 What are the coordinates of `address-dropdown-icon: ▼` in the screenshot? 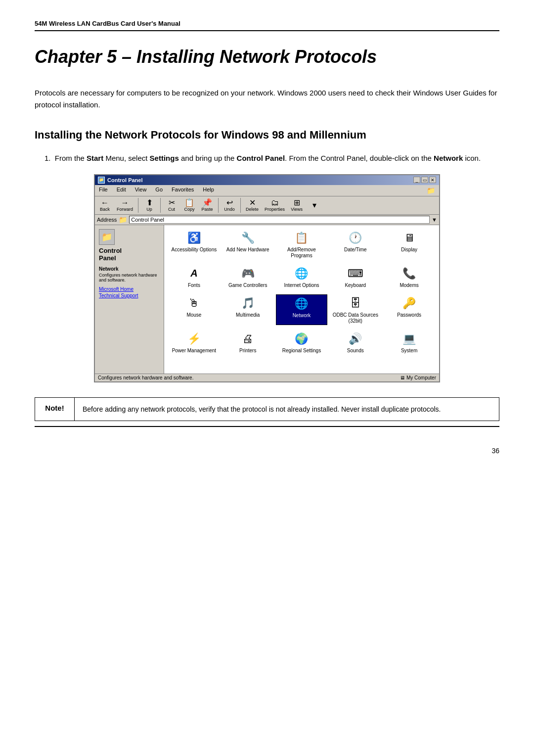 It's located at (434, 220).